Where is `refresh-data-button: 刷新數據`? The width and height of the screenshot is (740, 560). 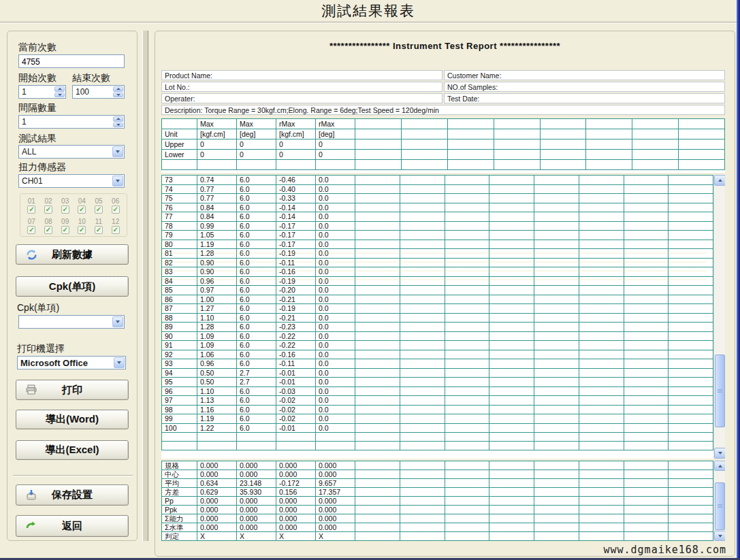 refresh-data-button: 刷新數據 is located at coordinates (72, 254).